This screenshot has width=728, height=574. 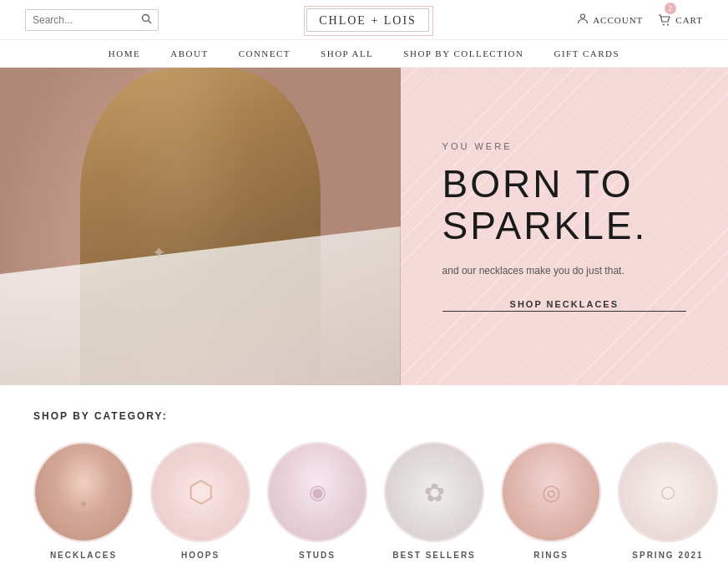 What do you see at coordinates (189, 53) in the screenshot?
I see `nav-item-about: ABOUT` at bounding box center [189, 53].